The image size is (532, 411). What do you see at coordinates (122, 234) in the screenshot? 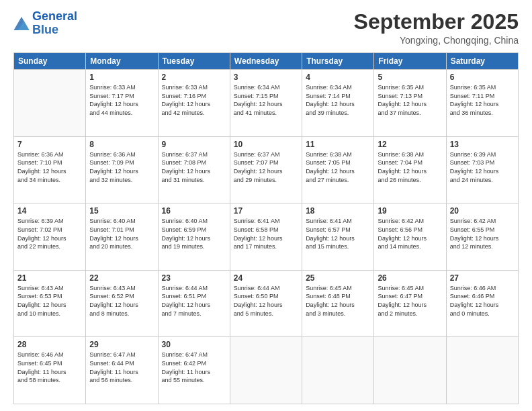
I see `day-info: Sunrise: 6:40 AMSunset: 7:01 PMDaylight:…` at bounding box center [122, 234].